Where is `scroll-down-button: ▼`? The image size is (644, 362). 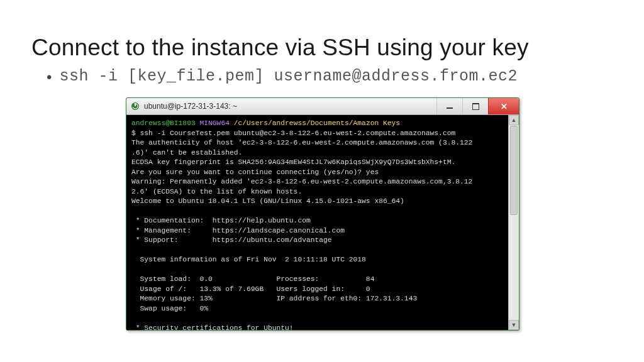 scroll-down-button: ▼ is located at coordinates (514, 325).